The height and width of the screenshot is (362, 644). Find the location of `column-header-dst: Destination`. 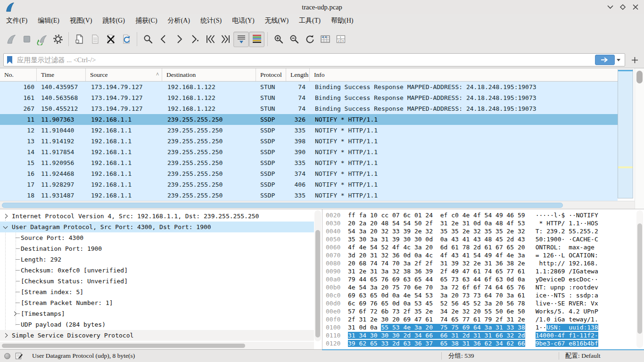

column-header-dst: Destination is located at coordinates (209, 74).